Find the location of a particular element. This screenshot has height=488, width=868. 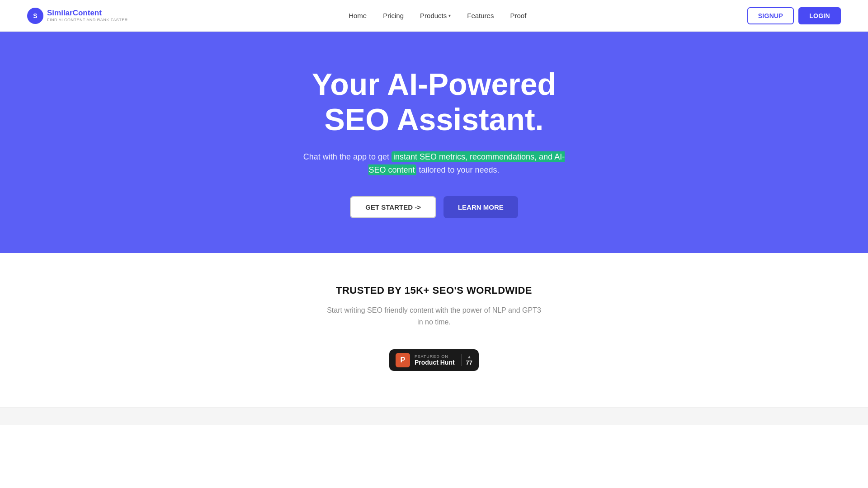

nav-link-home: Home is located at coordinates (358, 15).